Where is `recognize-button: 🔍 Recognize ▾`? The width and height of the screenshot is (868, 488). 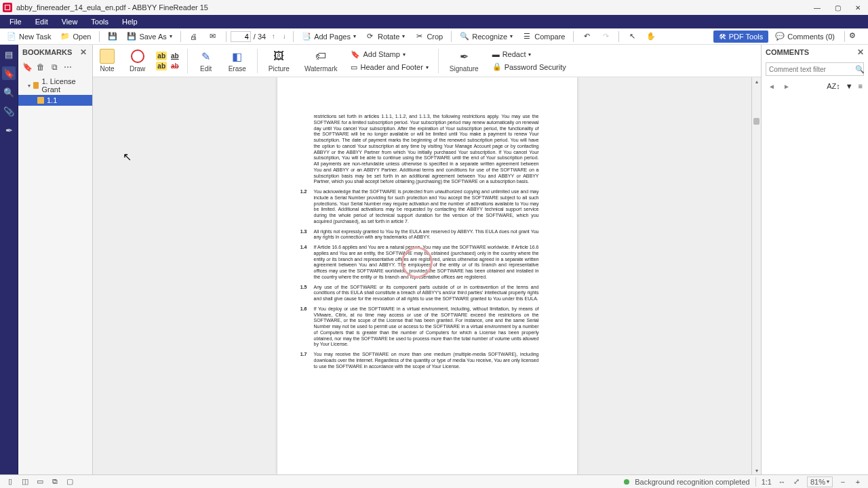
recognize-button: 🔍 Recognize ▾ is located at coordinates (486, 37).